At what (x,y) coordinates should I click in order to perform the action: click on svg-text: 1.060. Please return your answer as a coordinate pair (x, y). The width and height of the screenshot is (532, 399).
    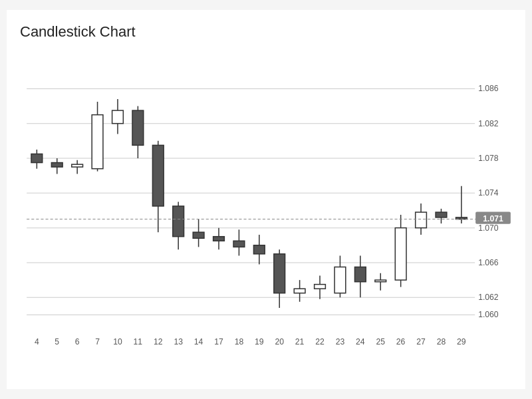
    Looking at the image, I should click on (488, 315).